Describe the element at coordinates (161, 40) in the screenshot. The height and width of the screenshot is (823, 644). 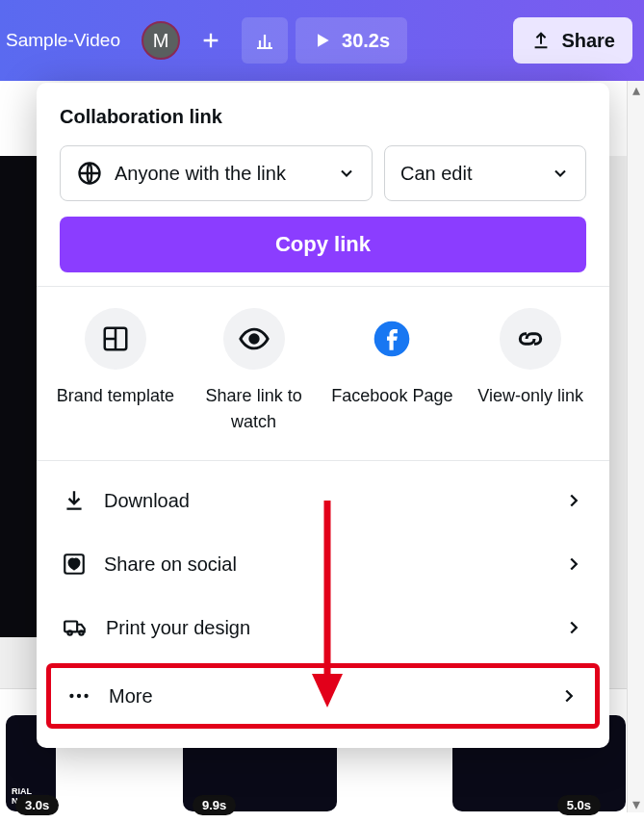
I see `avatar: M` at that location.